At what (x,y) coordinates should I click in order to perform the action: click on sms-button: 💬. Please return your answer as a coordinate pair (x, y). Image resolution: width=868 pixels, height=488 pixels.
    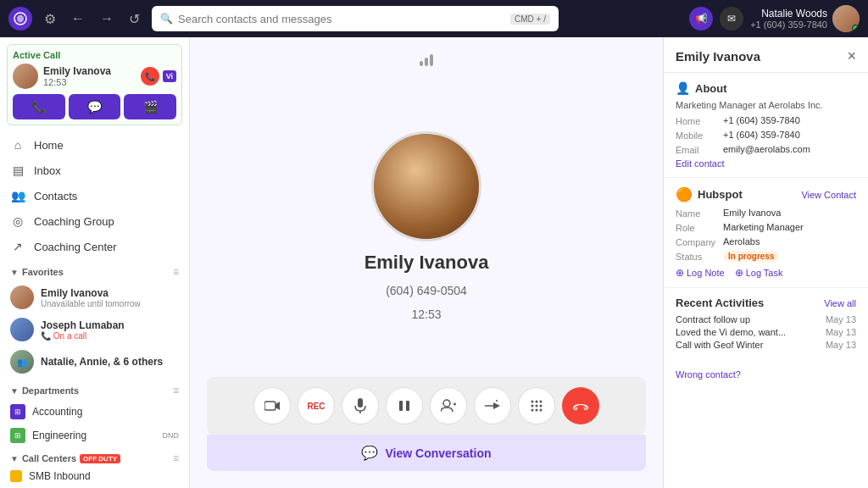
    Looking at the image, I should click on (95, 107).